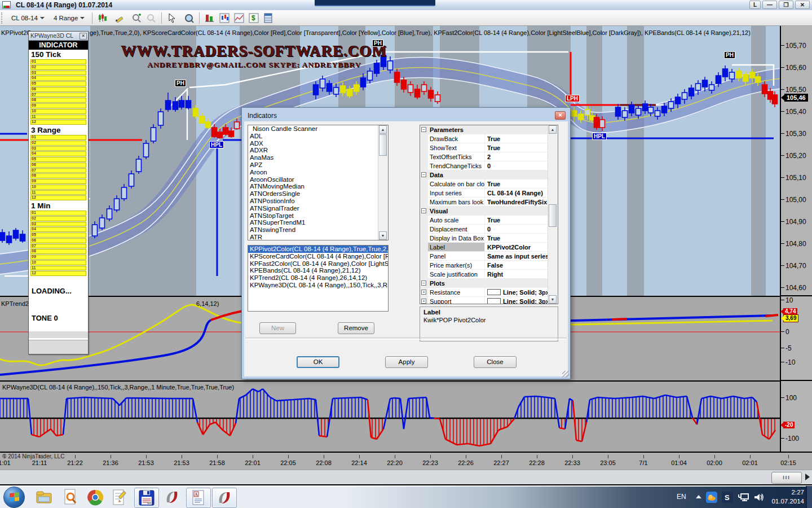 This screenshot has height=508, width=812. Describe the element at coordinates (210, 18) in the screenshot. I see `market-analyzer-button` at that location.